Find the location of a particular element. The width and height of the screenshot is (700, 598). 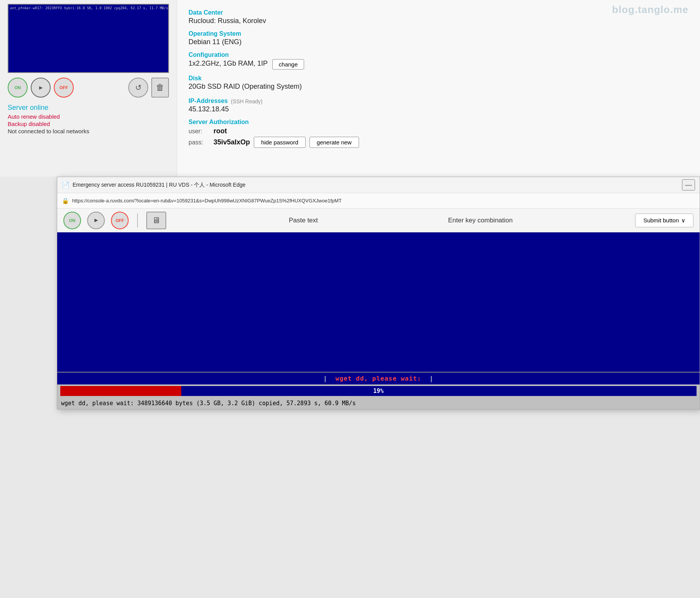

enter-key-combination-button: Enter key combination is located at coordinates (480, 220).